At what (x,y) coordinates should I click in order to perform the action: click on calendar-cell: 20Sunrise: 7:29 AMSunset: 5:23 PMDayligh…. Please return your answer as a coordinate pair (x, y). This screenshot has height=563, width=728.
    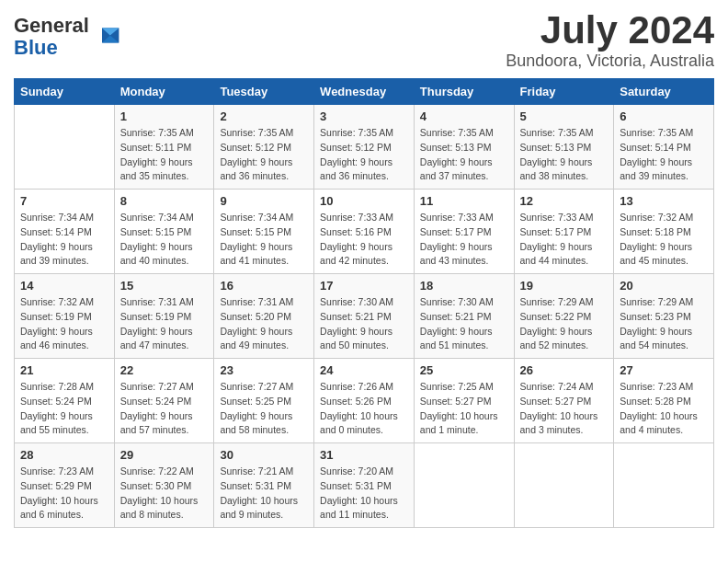
    Looking at the image, I should click on (664, 316).